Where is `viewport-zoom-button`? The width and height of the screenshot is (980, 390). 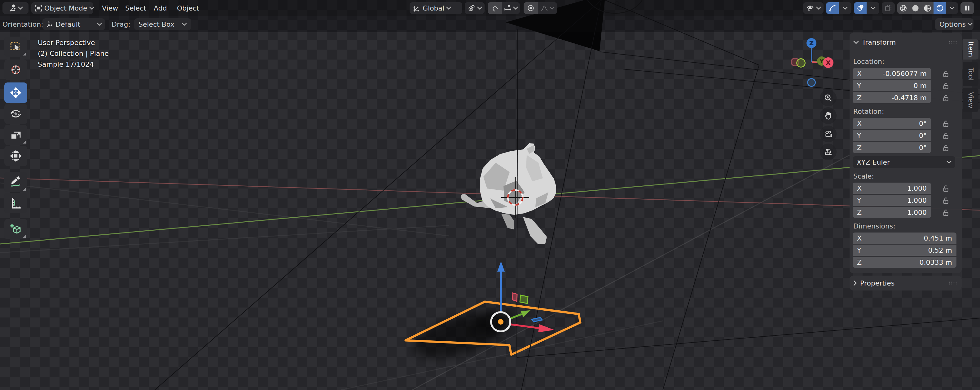 viewport-zoom-button is located at coordinates (828, 98).